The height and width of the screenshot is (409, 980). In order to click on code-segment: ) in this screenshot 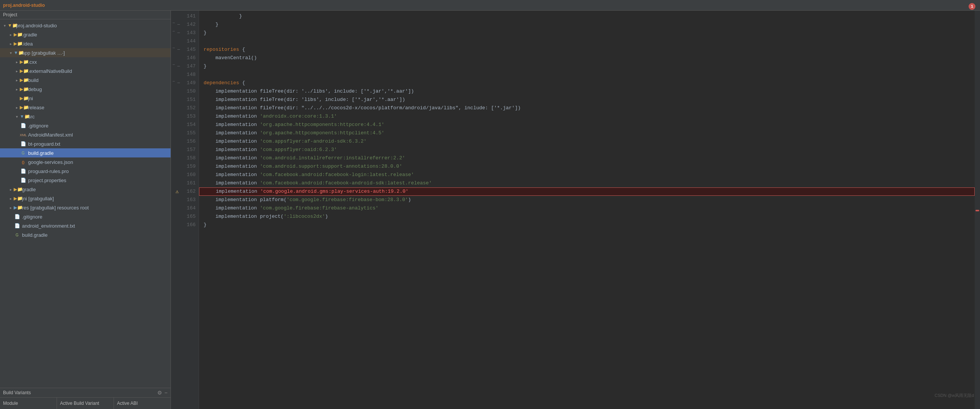, I will do `click(409, 200)`.